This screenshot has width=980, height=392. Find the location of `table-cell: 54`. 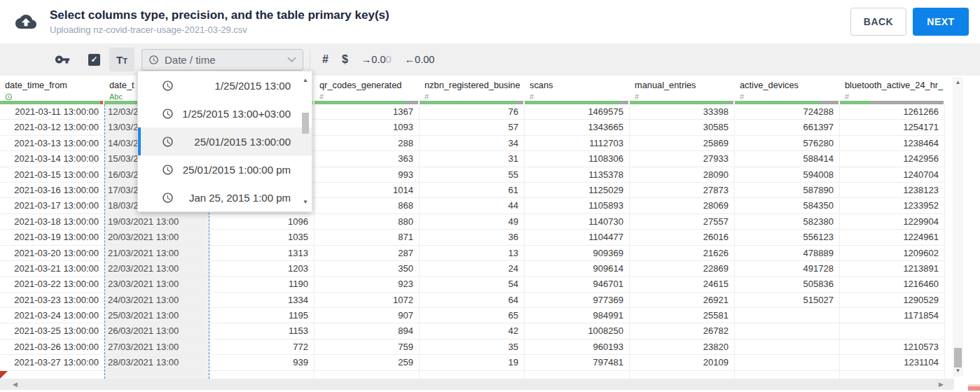

table-cell: 54 is located at coordinates (472, 284).